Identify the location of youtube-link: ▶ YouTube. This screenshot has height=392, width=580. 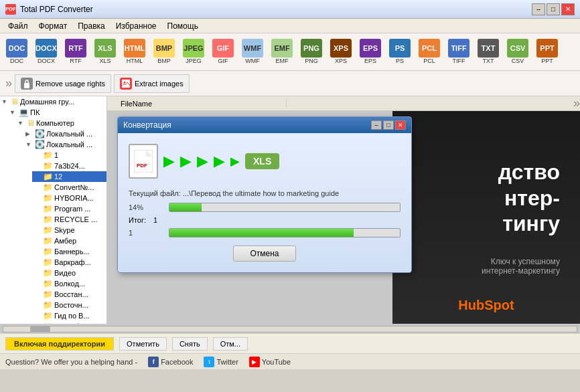
(270, 362).